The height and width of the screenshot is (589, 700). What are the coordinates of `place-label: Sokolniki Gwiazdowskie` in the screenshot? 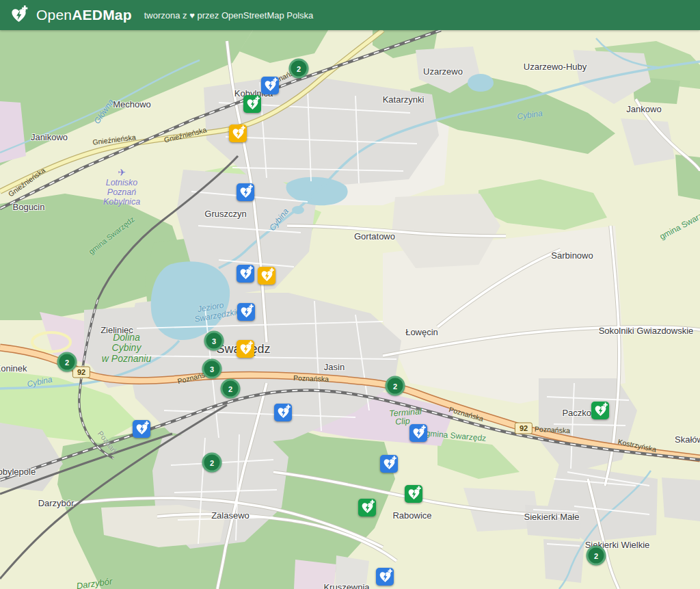 It's located at (647, 331).